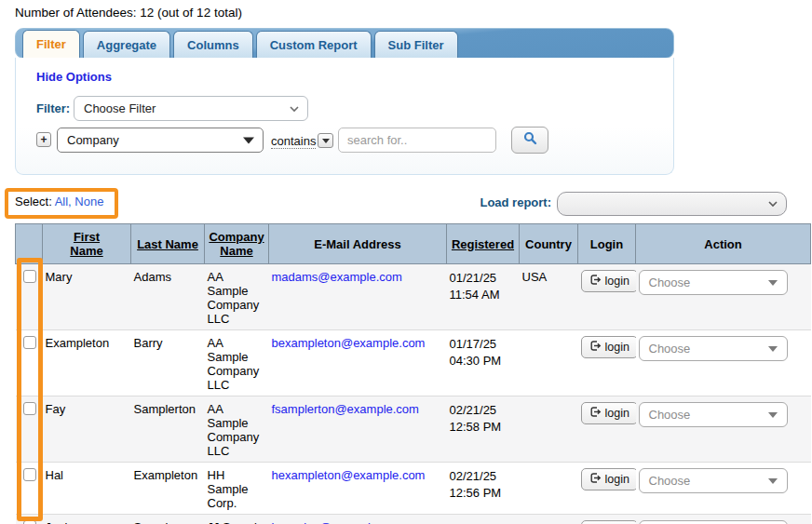  Describe the element at coordinates (127, 45) in the screenshot. I see `tab-aggregate: Aggregate` at that location.